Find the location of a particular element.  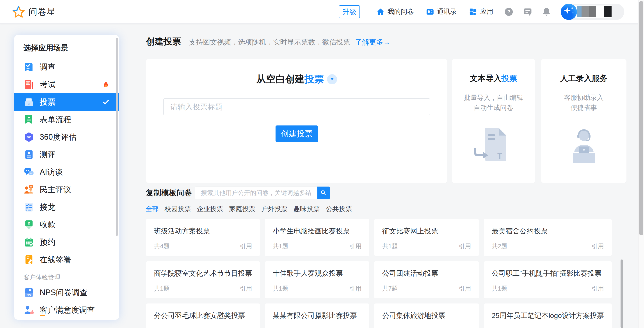

sidebar-item-vote: 投票 is located at coordinates (66, 102).